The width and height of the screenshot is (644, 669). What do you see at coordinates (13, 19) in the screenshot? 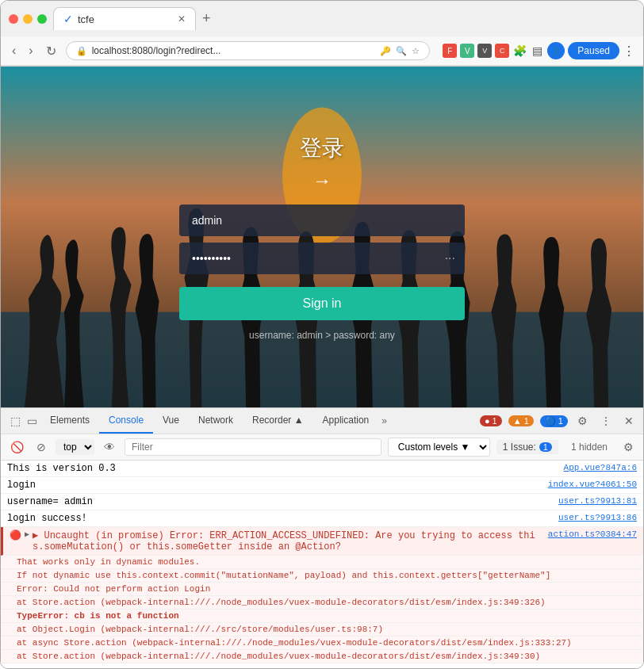
I see `close-button` at bounding box center [13, 19].